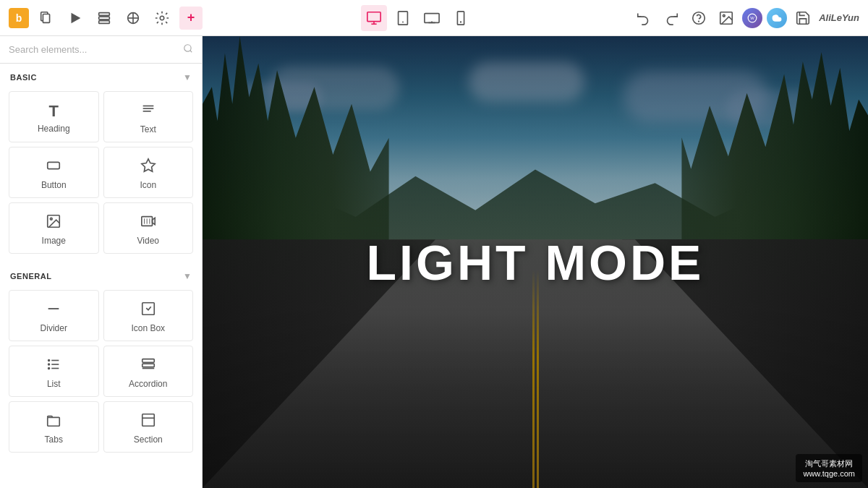  Describe the element at coordinates (461, 18) in the screenshot. I see `mobile-view-button` at that location.